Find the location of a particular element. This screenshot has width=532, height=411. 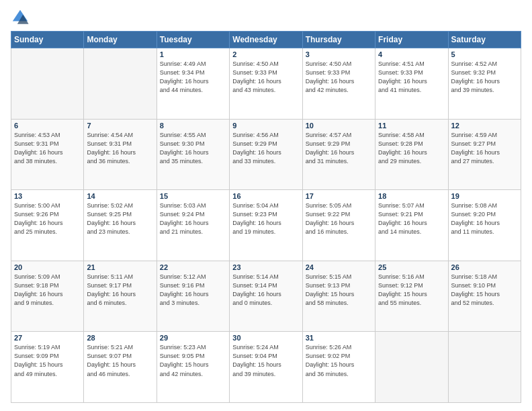

calendar-cell: 21Sunrise: 5:11 AM Sunset: 9:17 PM Dayli… is located at coordinates (120, 296).